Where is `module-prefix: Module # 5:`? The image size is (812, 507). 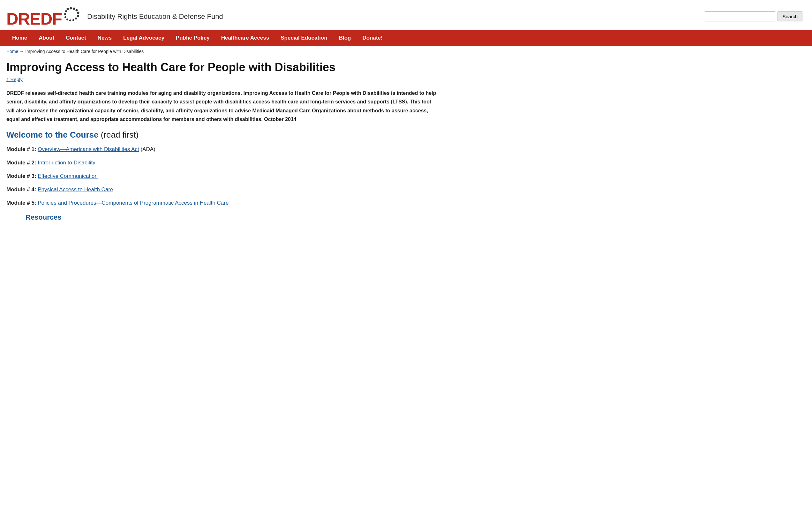 module-prefix: Module # 5: is located at coordinates (22, 203).